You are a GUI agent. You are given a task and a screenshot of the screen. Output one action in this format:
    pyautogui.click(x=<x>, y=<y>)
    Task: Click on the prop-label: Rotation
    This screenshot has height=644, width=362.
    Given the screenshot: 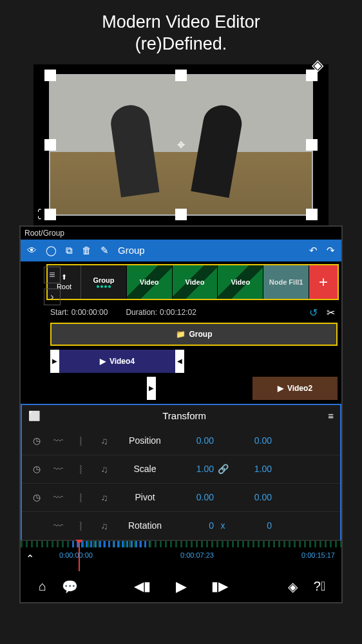 What is the action you would take?
    pyautogui.click(x=145, y=526)
    